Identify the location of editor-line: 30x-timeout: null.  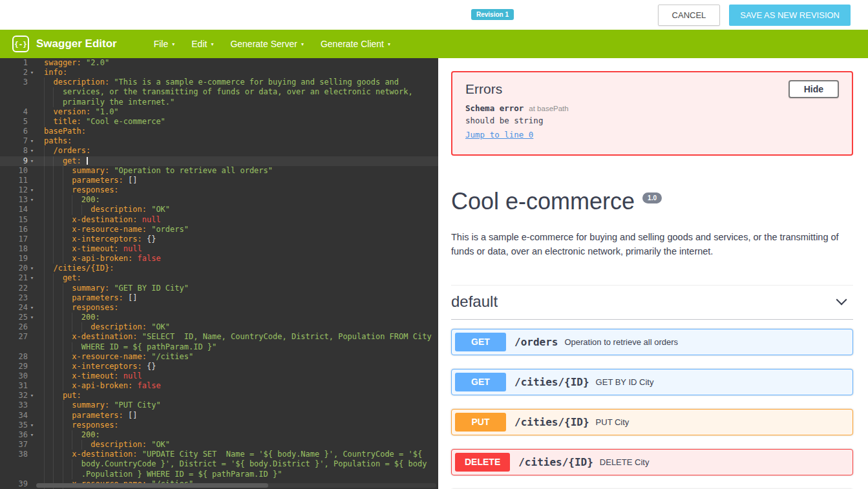
(219, 376).